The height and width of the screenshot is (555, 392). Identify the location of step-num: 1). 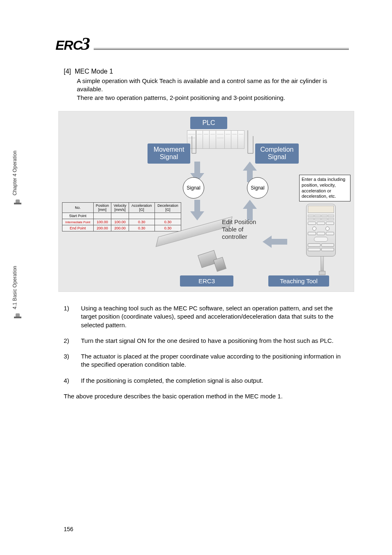
(72, 317).